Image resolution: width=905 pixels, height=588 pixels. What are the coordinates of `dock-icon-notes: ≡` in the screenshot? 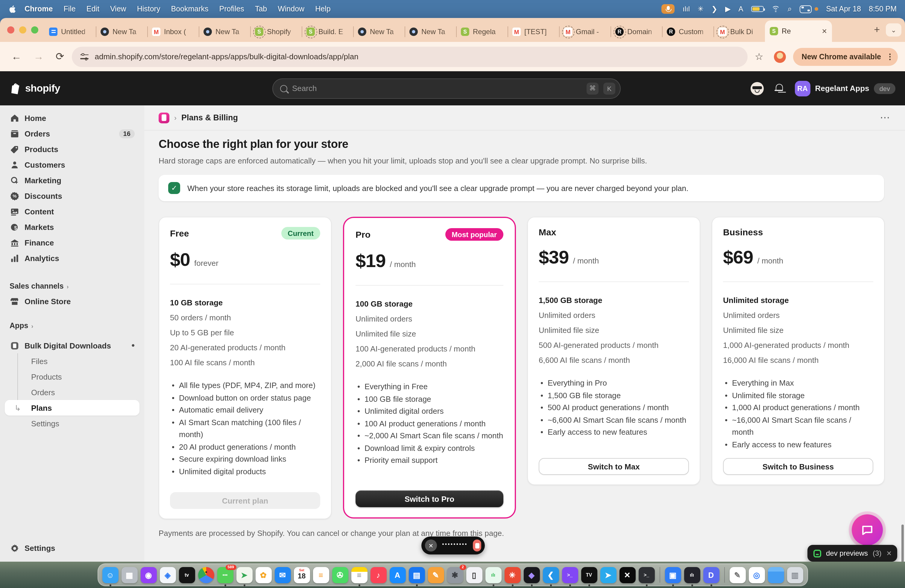 It's located at (359, 575).